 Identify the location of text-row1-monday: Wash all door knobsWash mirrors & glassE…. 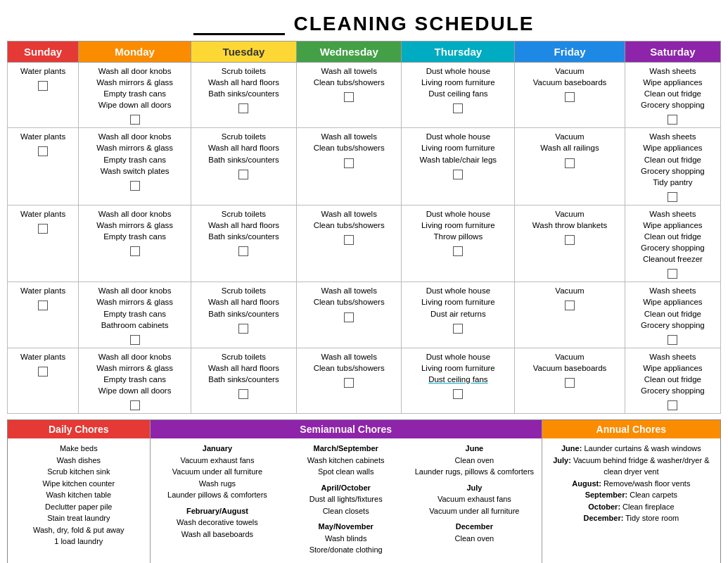
(135, 88).